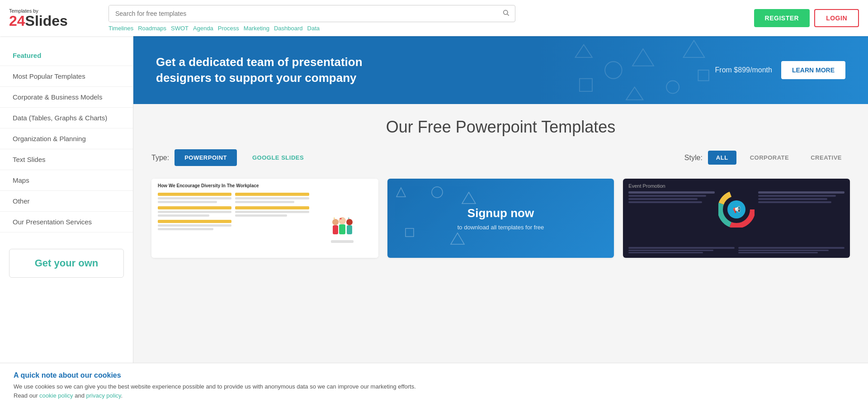 The width and height of the screenshot is (868, 408). I want to click on template-card-diversity: How We Encourage Diversity In The Workpl…, so click(265, 218).